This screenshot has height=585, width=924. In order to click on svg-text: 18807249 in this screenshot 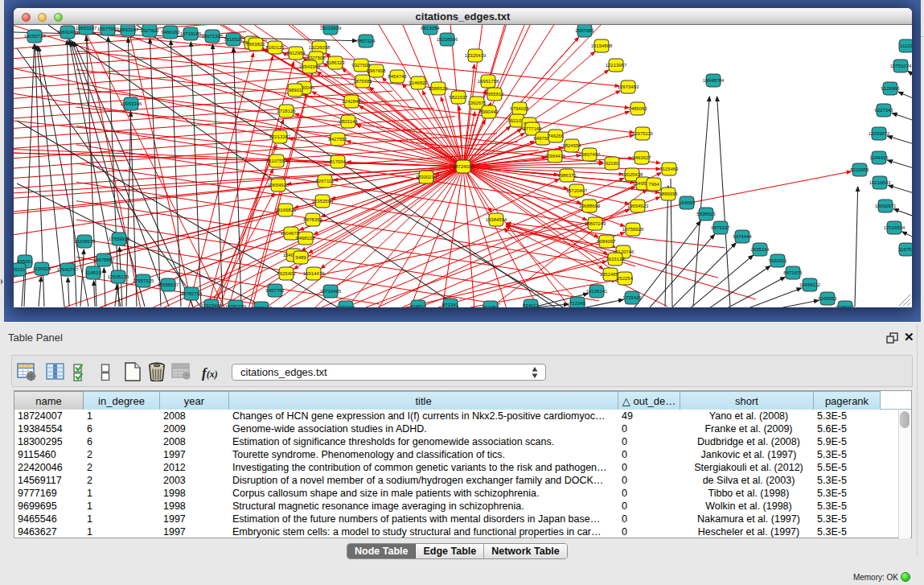, I will do `click(595, 224)`.